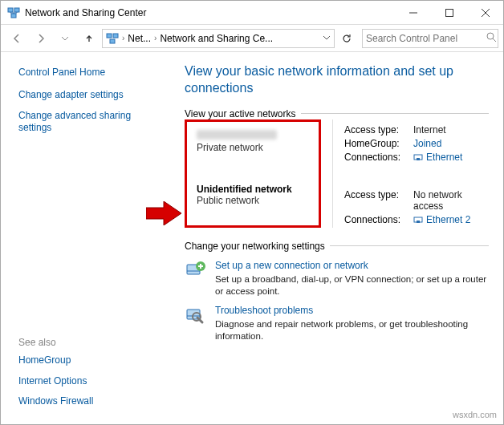 The width and height of the screenshot is (504, 425). What do you see at coordinates (255, 246) in the screenshot?
I see `change-settings-label: Change your networking settings` at bounding box center [255, 246].